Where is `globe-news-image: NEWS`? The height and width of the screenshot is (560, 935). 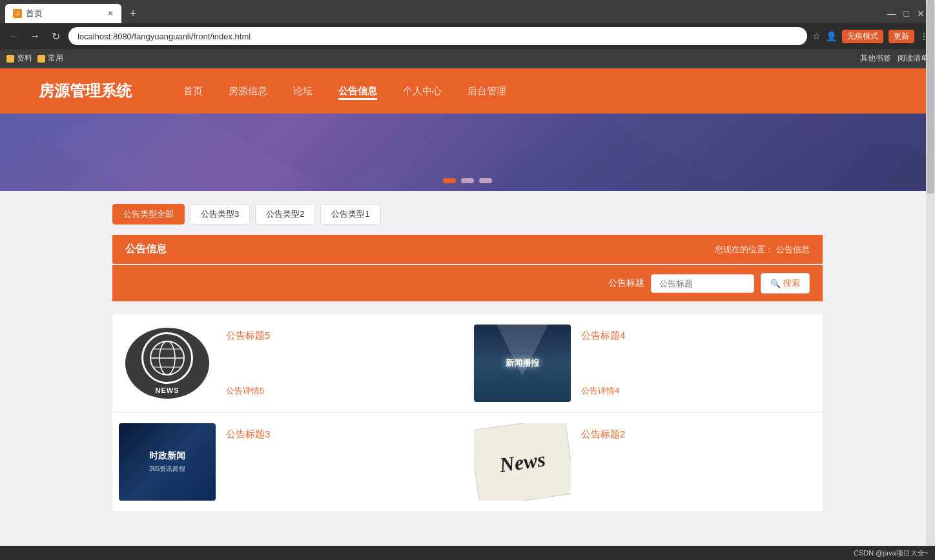
globe-news-image: NEWS is located at coordinates (167, 363).